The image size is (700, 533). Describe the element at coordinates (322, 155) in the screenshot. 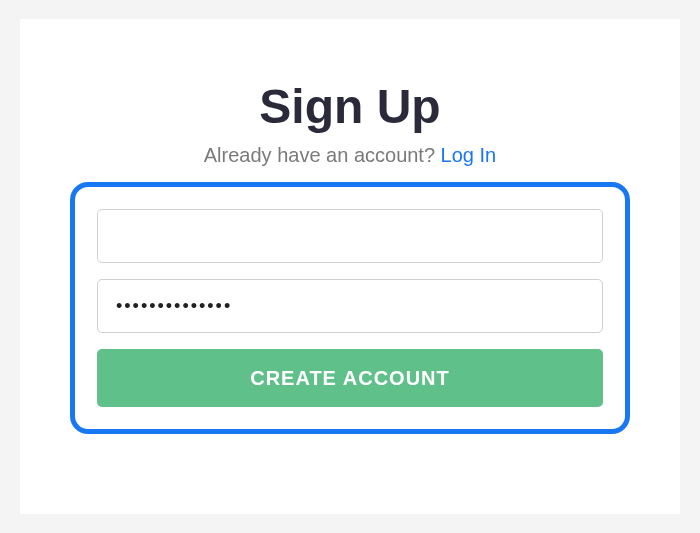

I see `subtitle-text: Already have an account?` at that location.